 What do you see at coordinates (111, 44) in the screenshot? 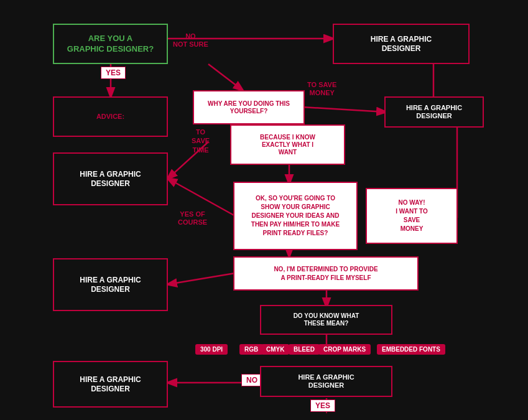
I see `are-you-designer-box: ARE YOU AGRAPHIC DESIGNER?` at bounding box center [111, 44].